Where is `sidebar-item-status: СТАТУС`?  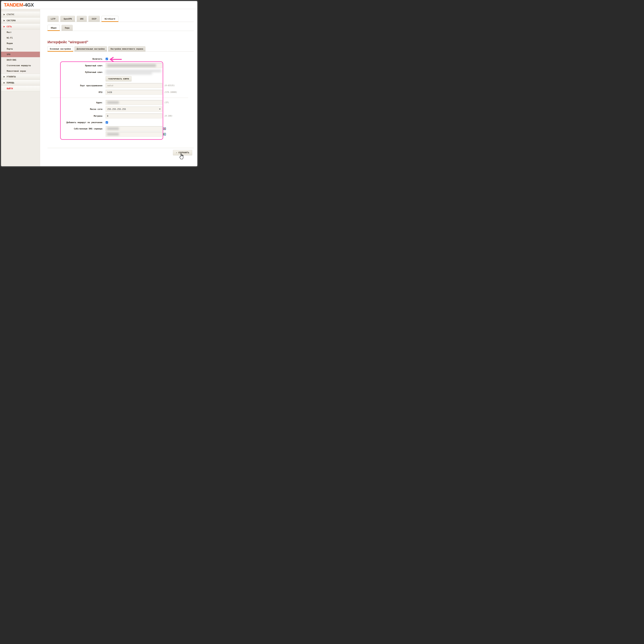 sidebar-item-status: СТАТУС is located at coordinates (21, 15).